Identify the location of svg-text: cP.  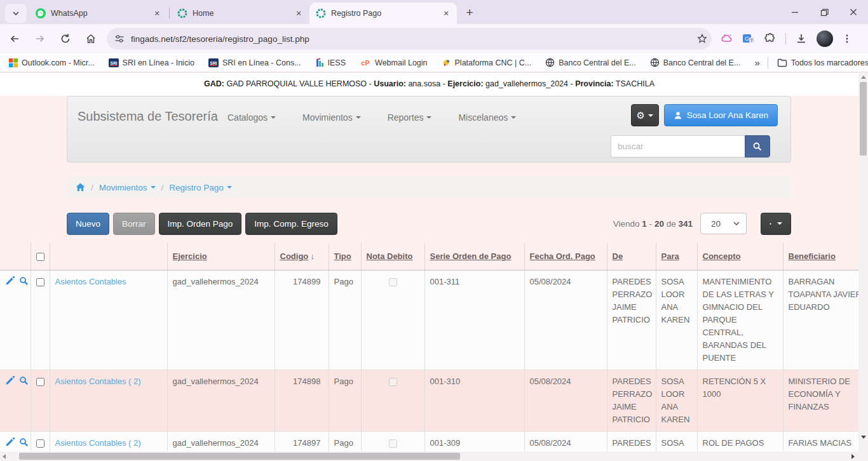
(365, 63).